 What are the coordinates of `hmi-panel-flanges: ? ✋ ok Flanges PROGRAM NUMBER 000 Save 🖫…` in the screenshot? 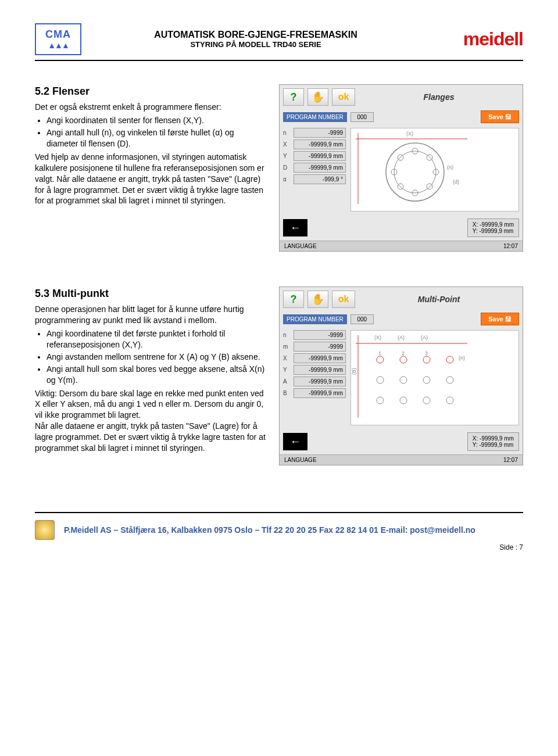 It's located at (401, 168).